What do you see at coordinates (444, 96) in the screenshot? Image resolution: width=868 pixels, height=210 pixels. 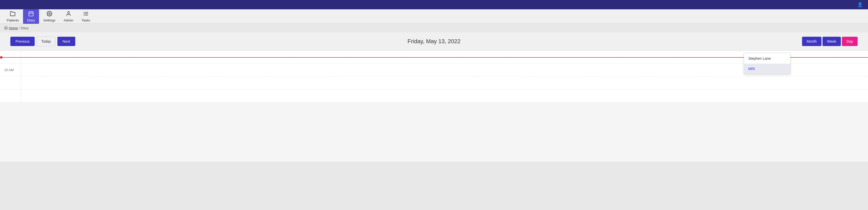 I see `time-content-empty3` at bounding box center [444, 96].